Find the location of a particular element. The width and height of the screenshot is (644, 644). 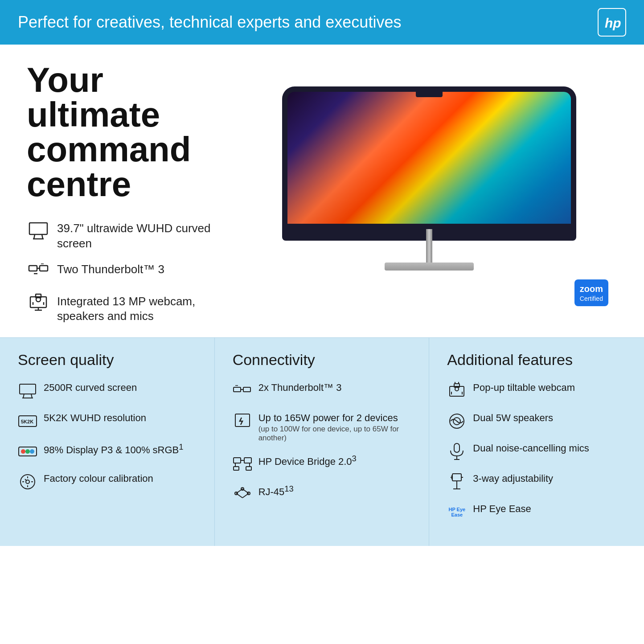

top-banner: Perfect for creatives, technical experts… is located at coordinates (322, 22).